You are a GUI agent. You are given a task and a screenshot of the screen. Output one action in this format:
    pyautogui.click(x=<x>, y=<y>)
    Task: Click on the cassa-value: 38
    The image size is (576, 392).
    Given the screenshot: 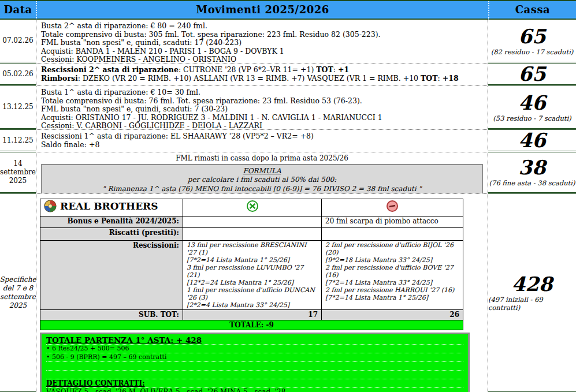 What is the action you would take?
    pyautogui.click(x=532, y=167)
    